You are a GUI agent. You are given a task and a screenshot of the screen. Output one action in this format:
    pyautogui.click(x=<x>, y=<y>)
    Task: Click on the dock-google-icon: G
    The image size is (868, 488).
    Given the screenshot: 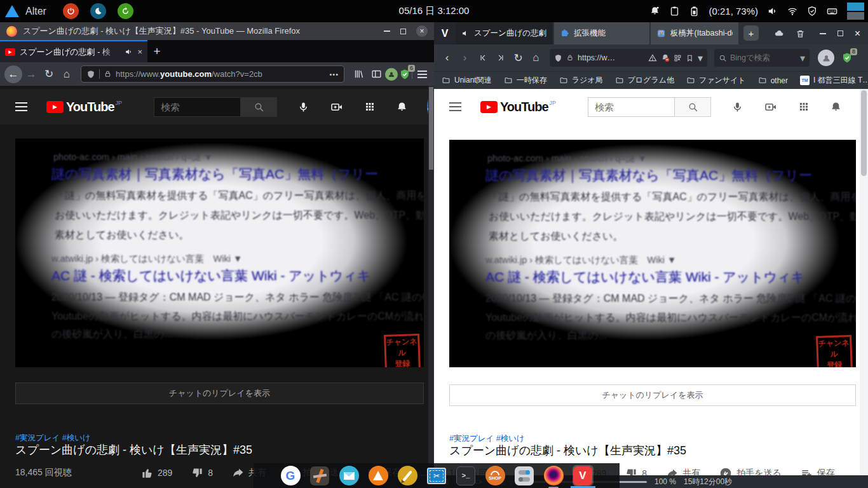 What is the action you would take?
    pyautogui.click(x=291, y=475)
    